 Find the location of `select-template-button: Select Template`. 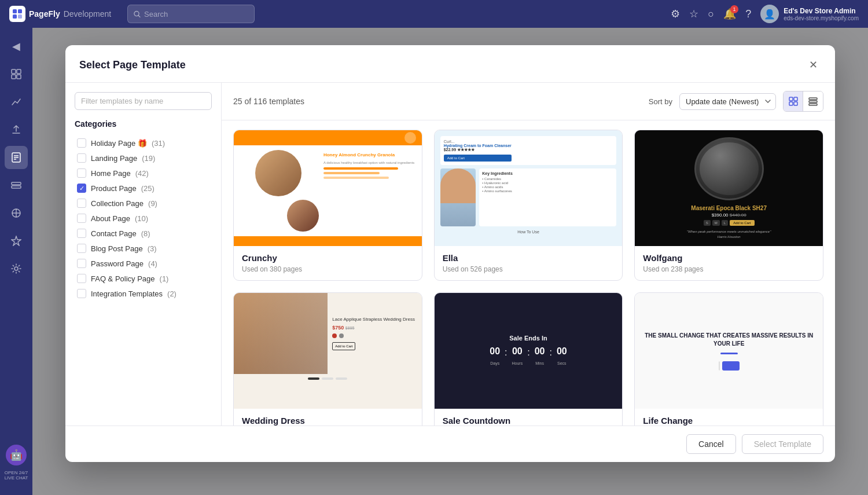

select-template-button: Select Template is located at coordinates (782, 444).